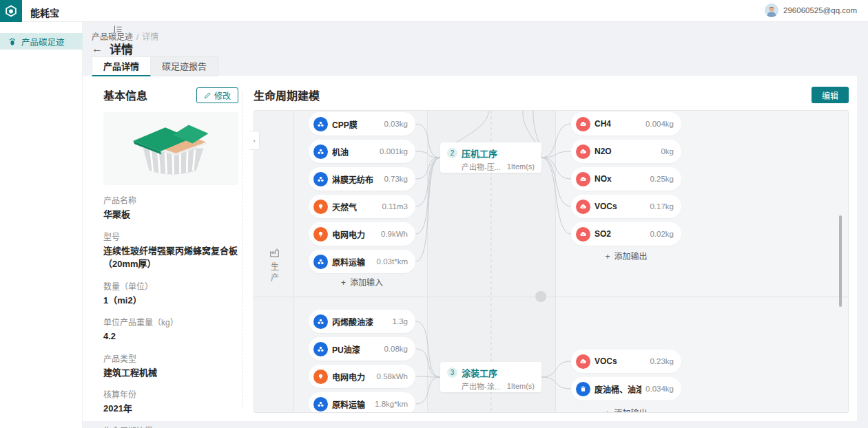 This screenshot has width=868, height=428. What do you see at coordinates (626, 151) in the screenshot?
I see `output-node: N2O 0kg` at bounding box center [626, 151].